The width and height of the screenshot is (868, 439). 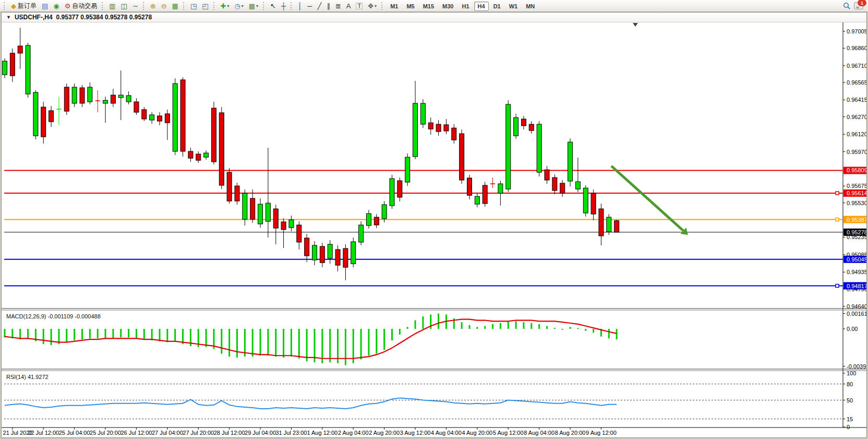 What do you see at coordinates (24, 6) in the screenshot?
I see `new-order-button: ◆ 新订单` at bounding box center [24, 6].